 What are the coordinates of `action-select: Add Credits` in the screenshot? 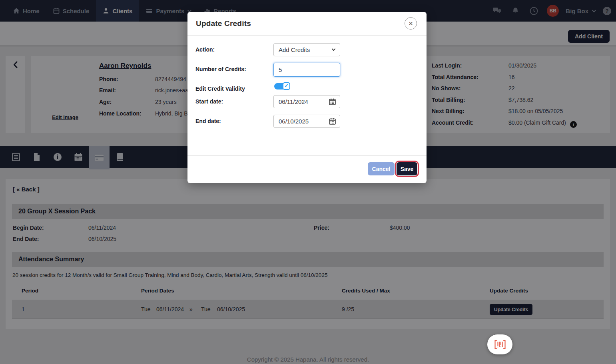 It's located at (307, 50).